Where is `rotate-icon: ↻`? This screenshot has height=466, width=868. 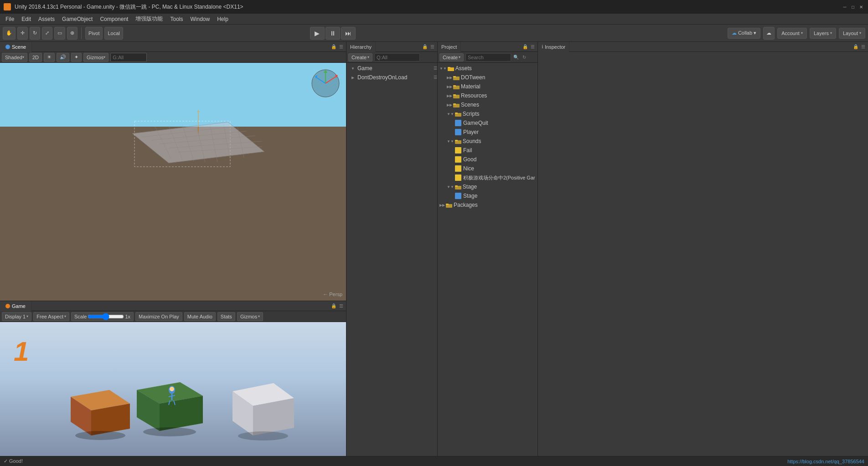 rotate-icon: ↻ is located at coordinates (35, 33).